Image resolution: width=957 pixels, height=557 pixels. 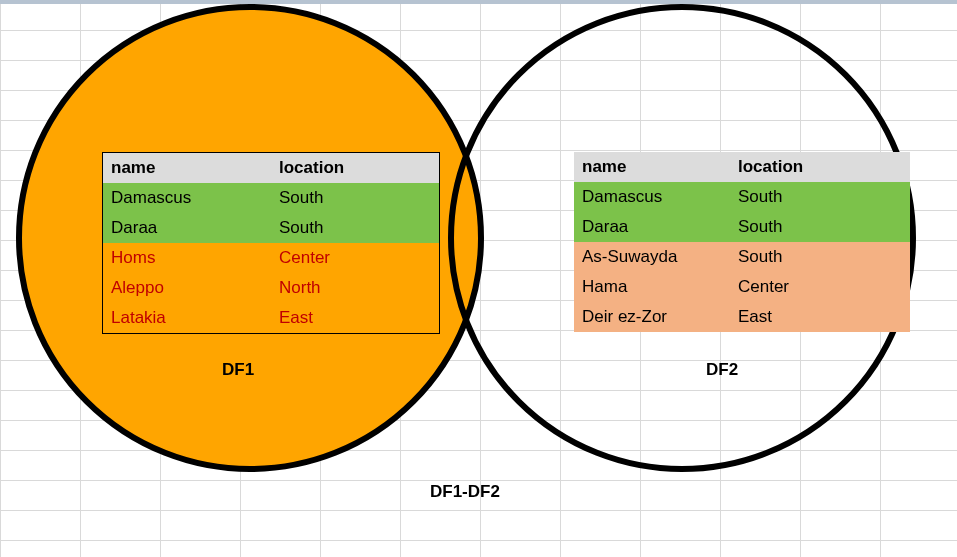 I want to click on table-row: Hama Center, so click(x=742, y=287).